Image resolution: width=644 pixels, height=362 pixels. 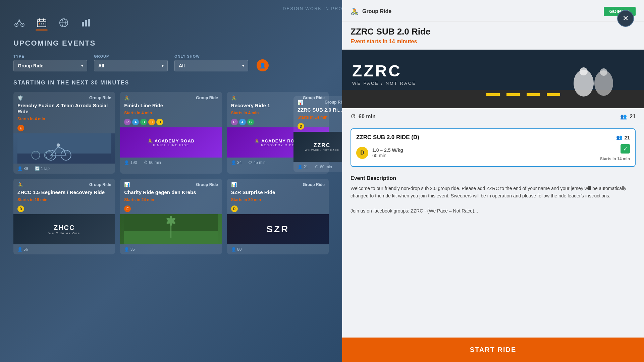 What do you see at coordinates (127, 209) in the screenshot?
I see `badge-e-6: E` at bounding box center [127, 209].